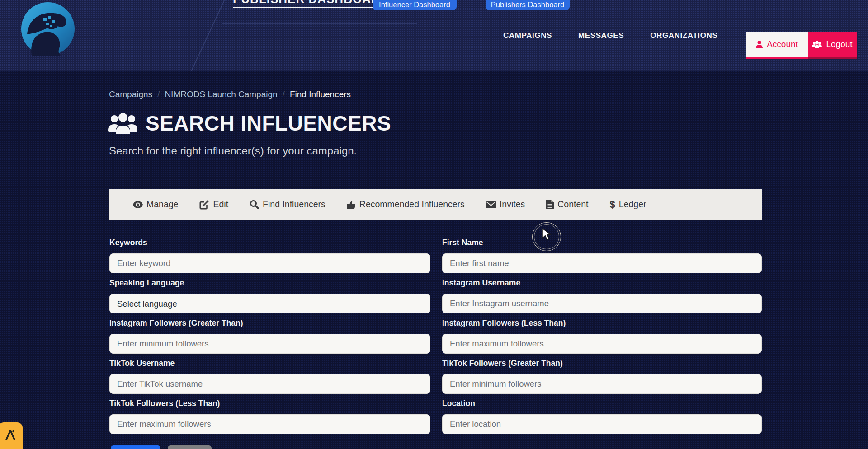 The width and height of the screenshot is (868, 449). I want to click on dollar-icon: $, so click(613, 205).